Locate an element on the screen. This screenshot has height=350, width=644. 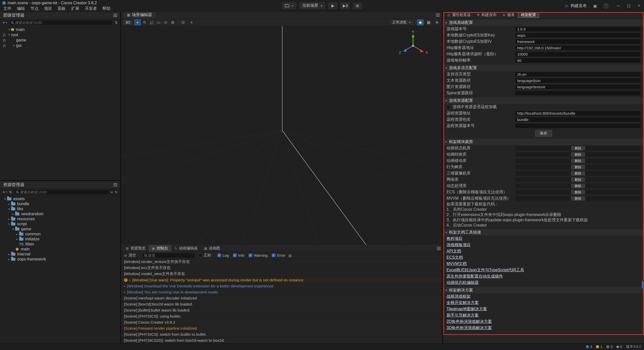
tab-资源预览: ▤资源预览 is located at coordinates (136, 248).